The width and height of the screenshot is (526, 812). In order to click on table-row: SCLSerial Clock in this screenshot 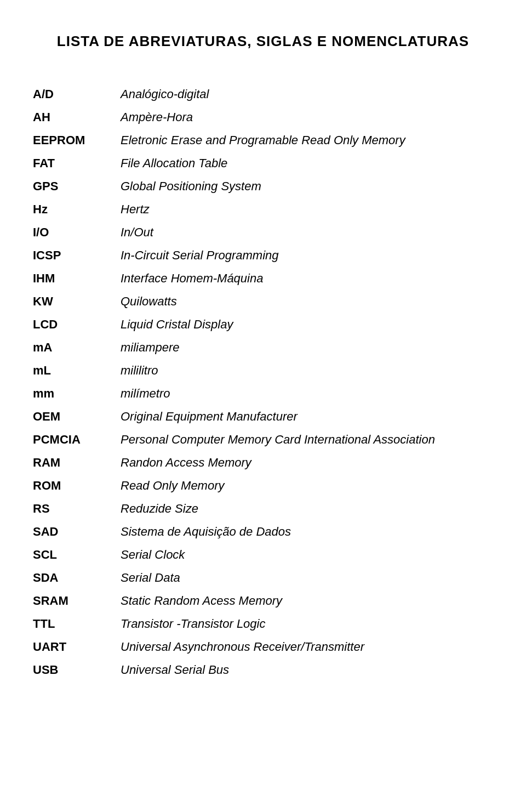, I will do `click(263, 555)`.